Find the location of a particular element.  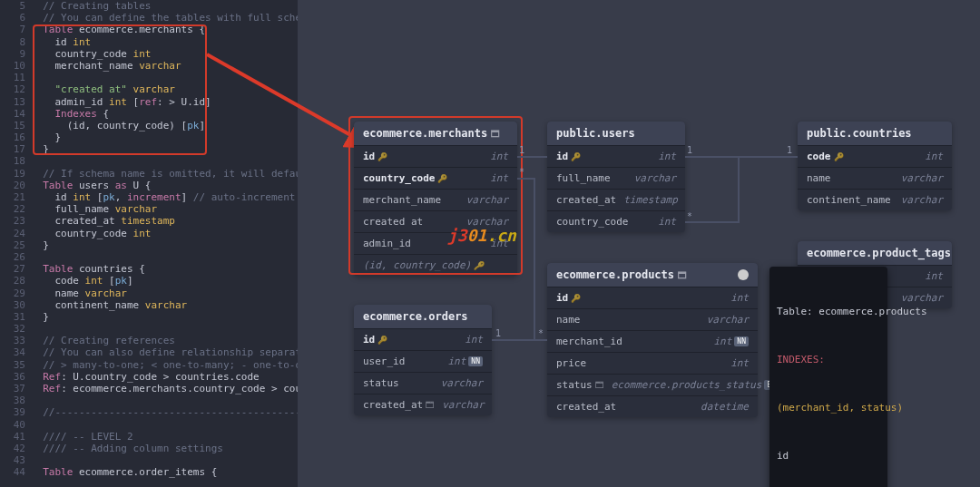

line-number: 11 is located at coordinates (15, 78).